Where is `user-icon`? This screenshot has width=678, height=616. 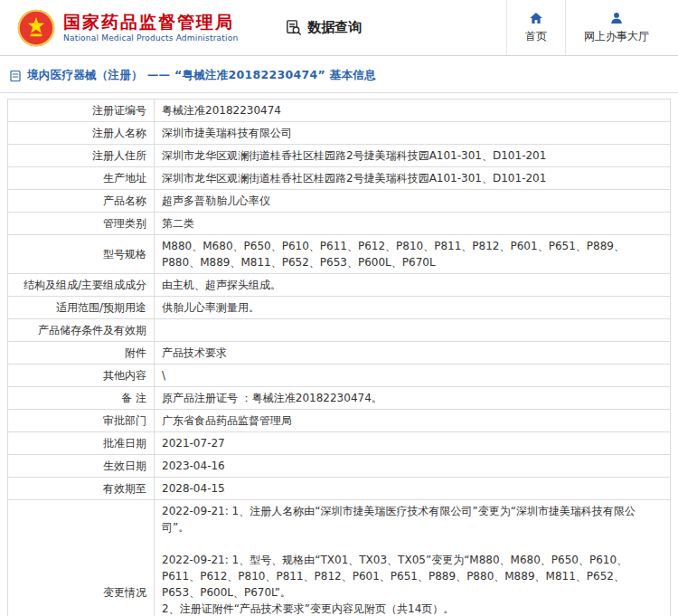 user-icon is located at coordinates (617, 18).